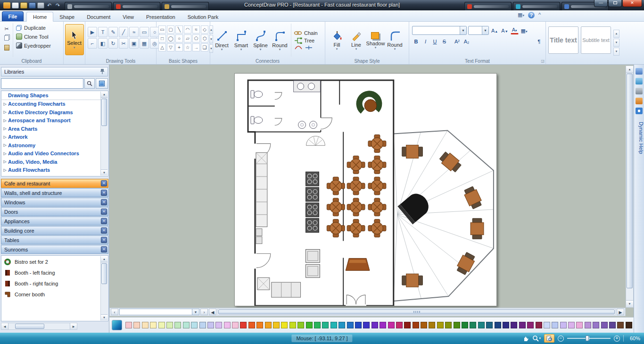 The height and width of the screenshot is (344, 644). I want to click on library-tree-item: ▷Aerospace and Transport, so click(51, 121).